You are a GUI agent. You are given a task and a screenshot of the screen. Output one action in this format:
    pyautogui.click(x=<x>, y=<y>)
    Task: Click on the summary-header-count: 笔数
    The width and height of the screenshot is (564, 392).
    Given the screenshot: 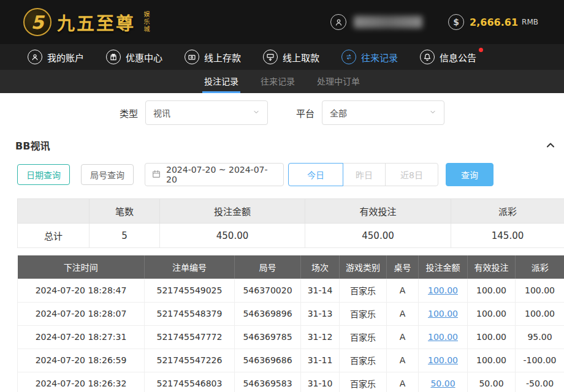 What is the action you would take?
    pyautogui.click(x=125, y=211)
    